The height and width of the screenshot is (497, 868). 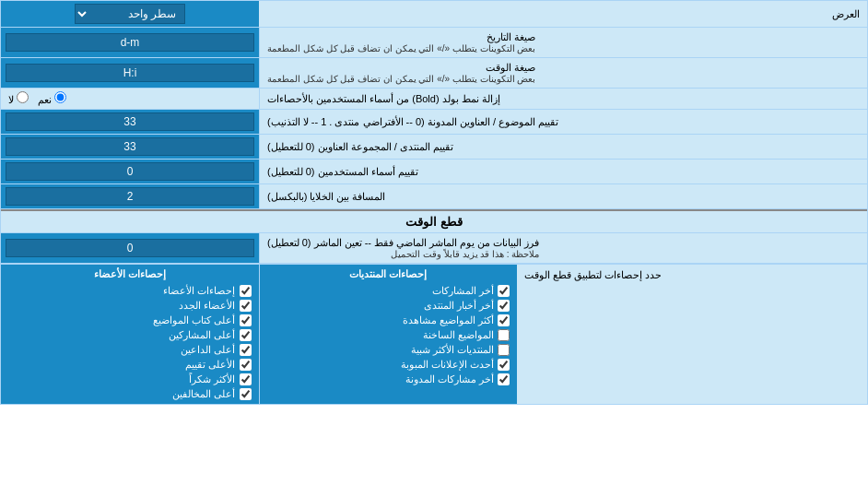 I want to click on chk-member-stats, so click(x=245, y=291).